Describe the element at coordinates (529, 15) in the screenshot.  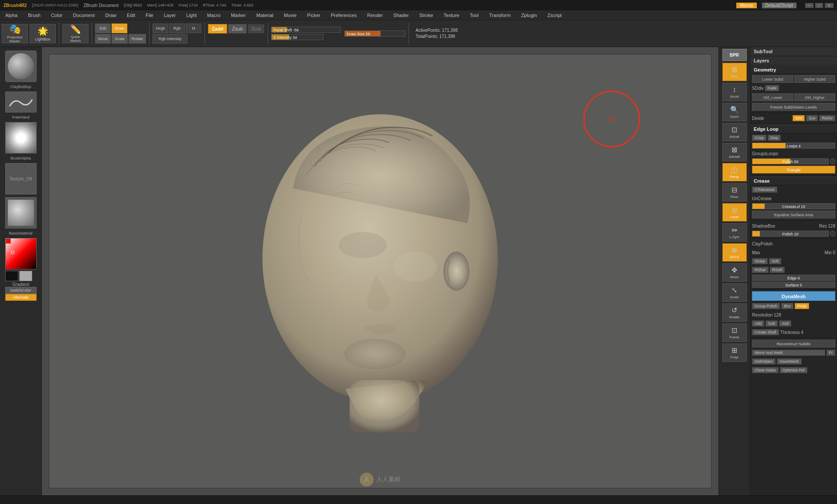
I see `menu-zplugin: Zplugin` at that location.